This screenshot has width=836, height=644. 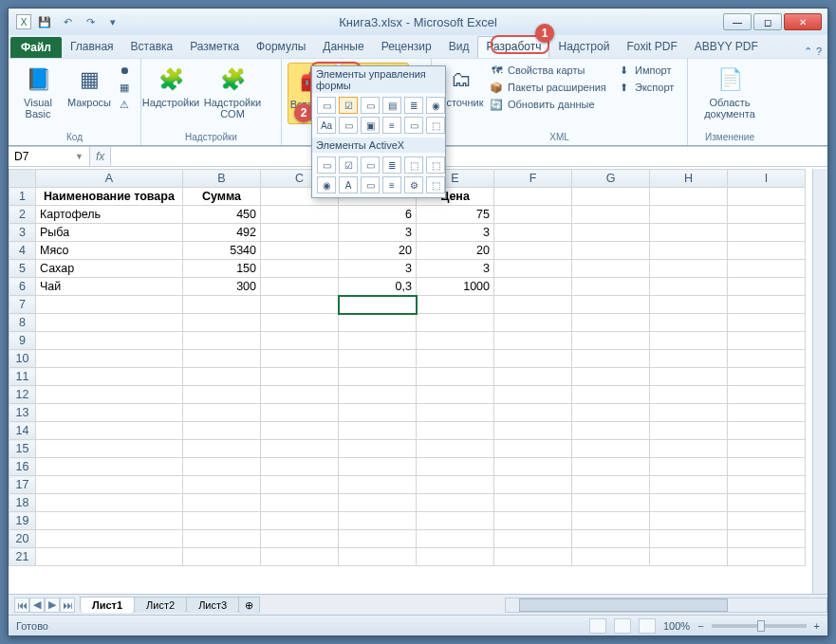 I want to click on qat-redo-icon: ↷, so click(x=90, y=22).